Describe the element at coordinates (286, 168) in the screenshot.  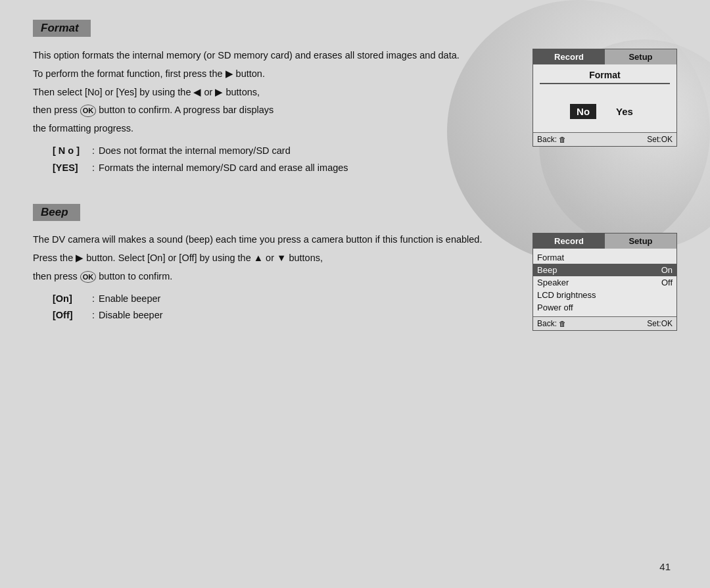
I see `format-legend-row-2: [YES] : Formats the internal memory/SD c…` at that location.